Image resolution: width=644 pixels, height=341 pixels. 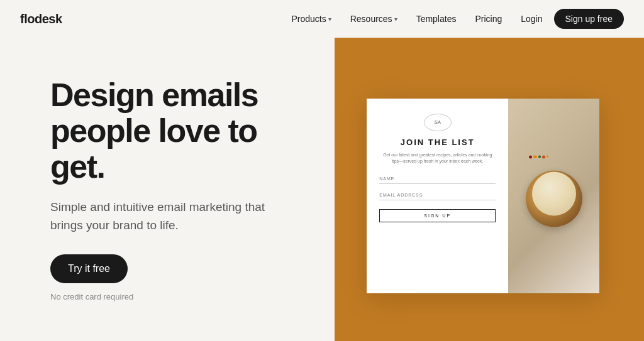 I want to click on nav-links: Products ▾ Resources ▾ Templates Pricing…, so click(x=454, y=19).